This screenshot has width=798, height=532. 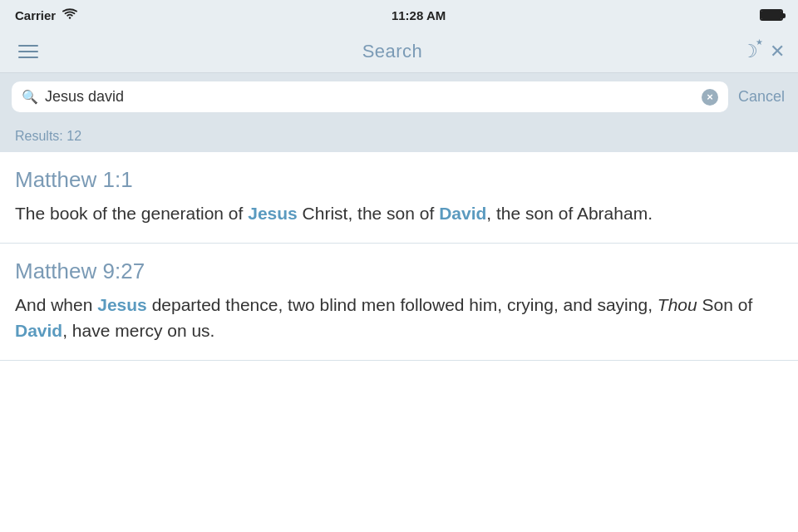 What do you see at coordinates (399, 15) in the screenshot?
I see `status-bar: Carrier 11:28 AM` at bounding box center [399, 15].